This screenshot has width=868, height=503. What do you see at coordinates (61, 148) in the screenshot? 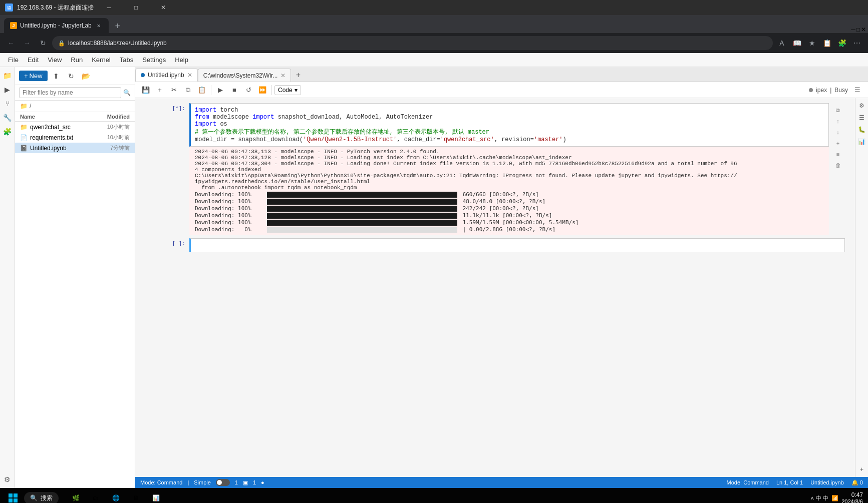
I see `file-item-name: Untitled.ipynb` at bounding box center [61, 148].